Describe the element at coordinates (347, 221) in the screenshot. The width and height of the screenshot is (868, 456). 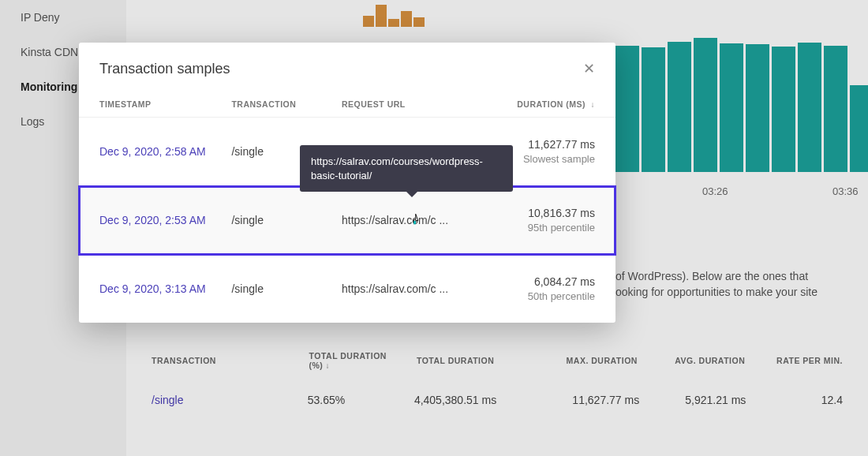
I see `sample-row-highlighted: https://salrav.com/courses/wordpress-bas…` at that location.